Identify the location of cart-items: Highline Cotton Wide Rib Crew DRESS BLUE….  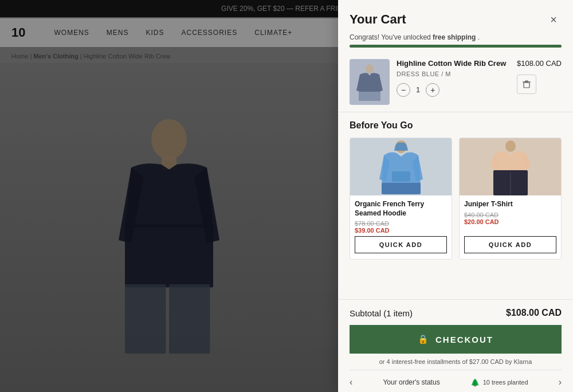
(456, 83).